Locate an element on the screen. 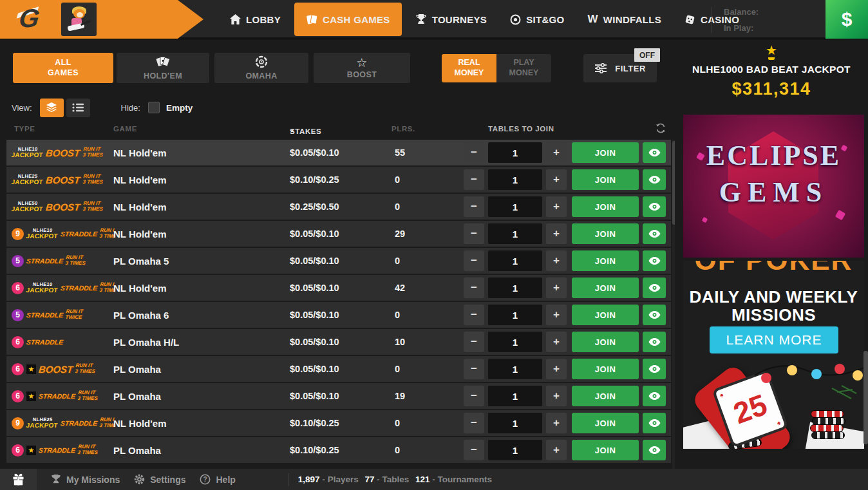 This screenshot has height=490, width=868. table-row: NLHE50JACKPOTBOOSTRUN IT3 TIMES NL Hold'… is located at coordinates (339, 207).